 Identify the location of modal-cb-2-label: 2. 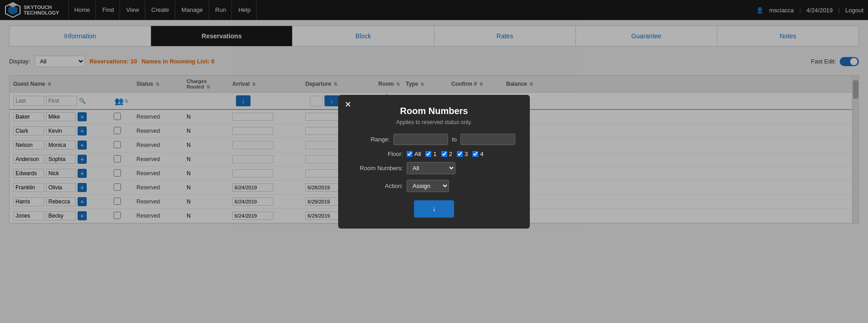
(451, 154).